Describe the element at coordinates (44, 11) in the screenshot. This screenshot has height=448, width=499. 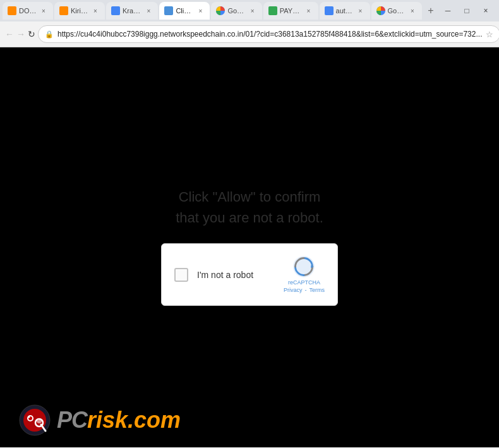
I see `tab-1-close: ×` at that location.